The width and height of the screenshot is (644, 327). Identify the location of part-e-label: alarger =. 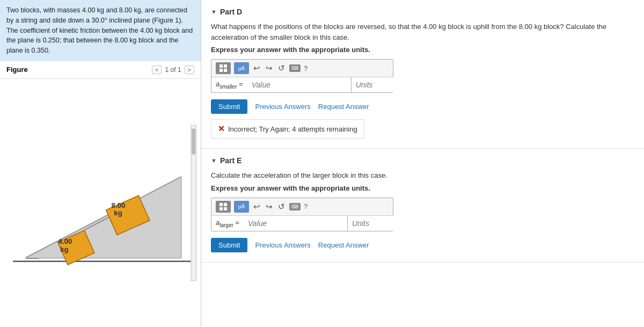
(228, 223).